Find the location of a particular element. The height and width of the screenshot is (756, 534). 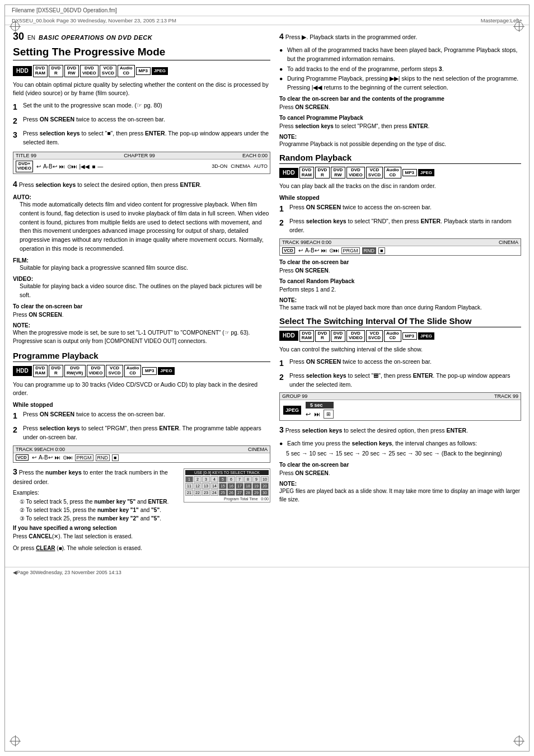

bullet-2: ● To add tracks to the end of the progra… is located at coordinates (400, 69).